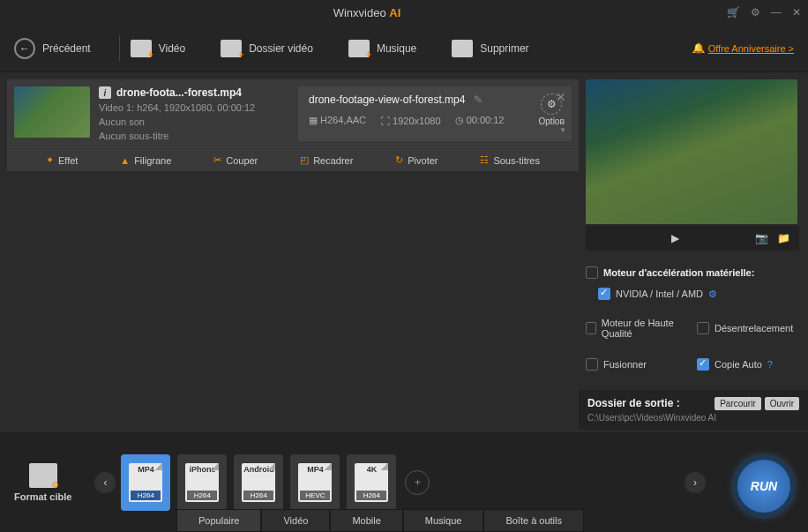 The image size is (808, 532). I want to click on deint-label: Désentrelacement, so click(753, 328).